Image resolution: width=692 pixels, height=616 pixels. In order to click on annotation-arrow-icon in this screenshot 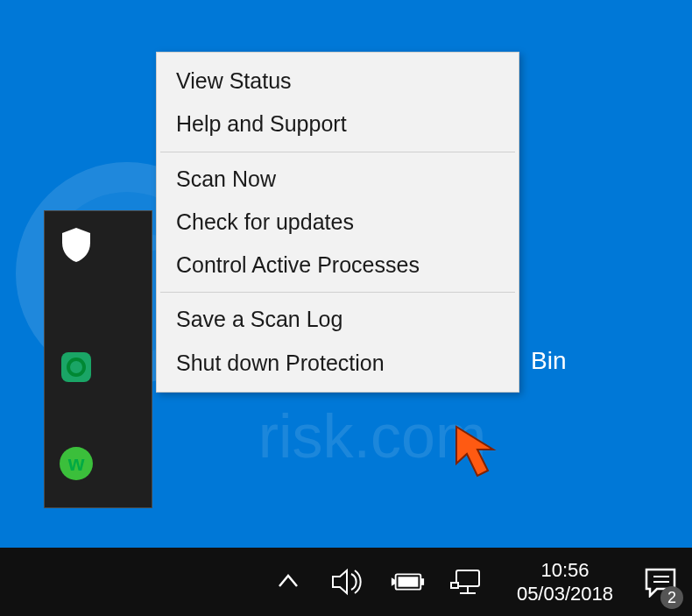, I will do `click(487, 456)`.